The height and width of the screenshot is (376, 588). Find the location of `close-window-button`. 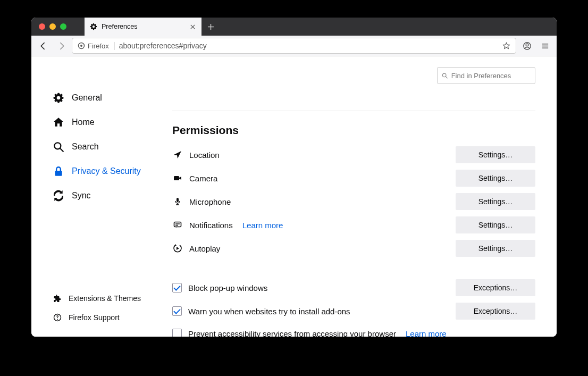

close-window-button is located at coordinates (42, 27).